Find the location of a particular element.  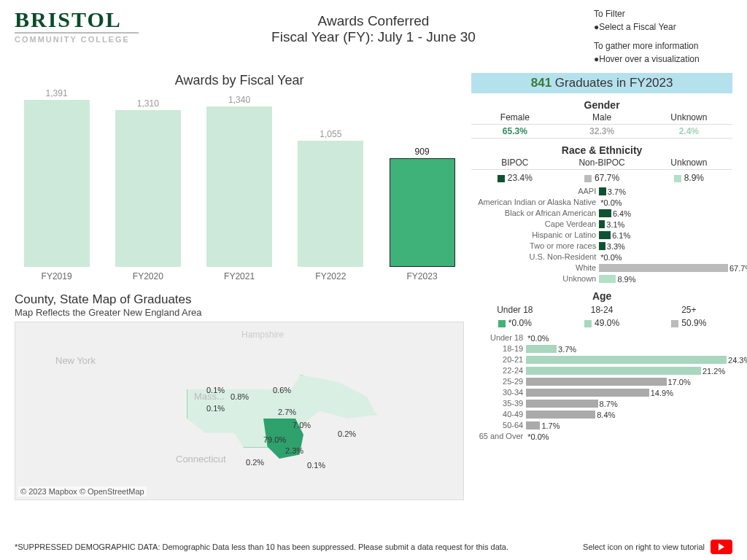

bar-fy2023: 909FY2023 is located at coordinates (422, 214).